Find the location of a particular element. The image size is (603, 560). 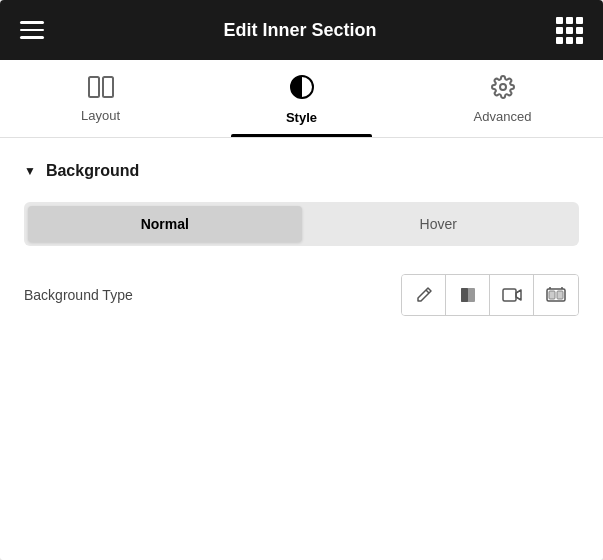

background-type-video-button is located at coordinates (512, 295).